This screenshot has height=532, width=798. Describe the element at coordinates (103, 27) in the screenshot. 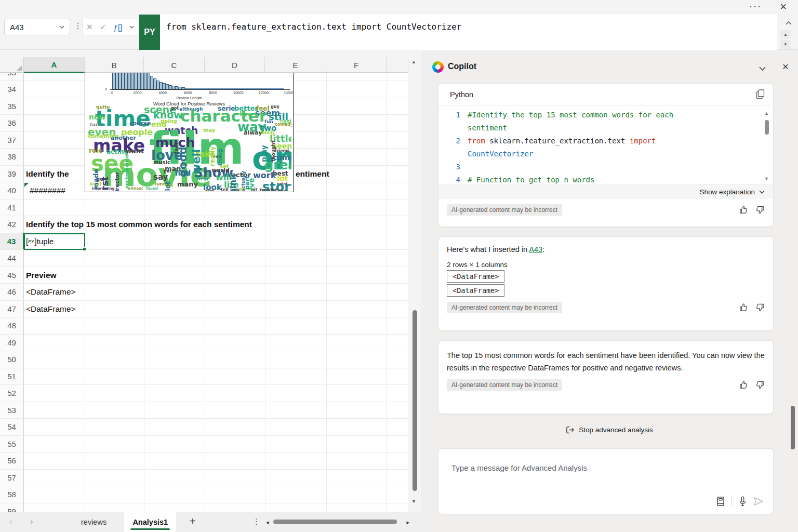

I see `enter-check-icon: ✓` at that location.